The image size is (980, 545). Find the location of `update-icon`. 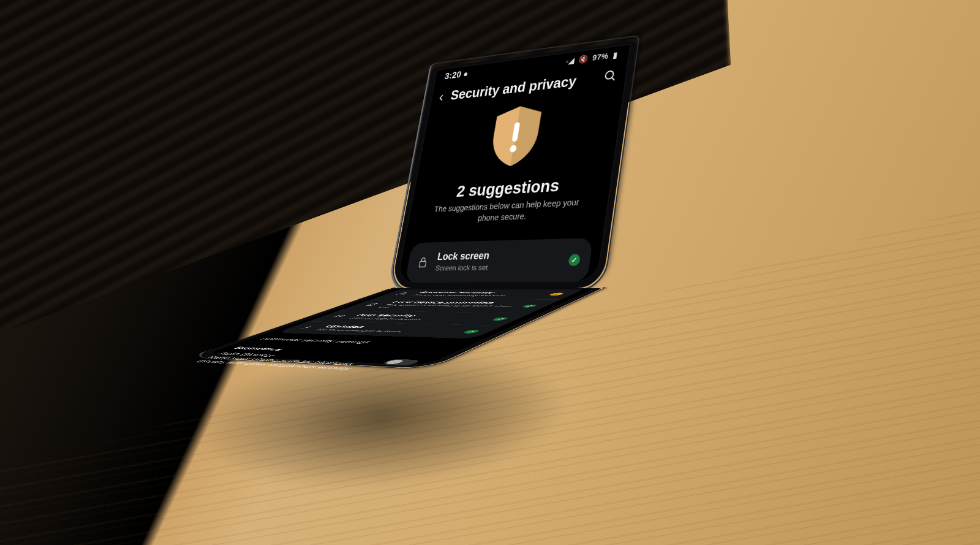

update-icon is located at coordinates (307, 327).